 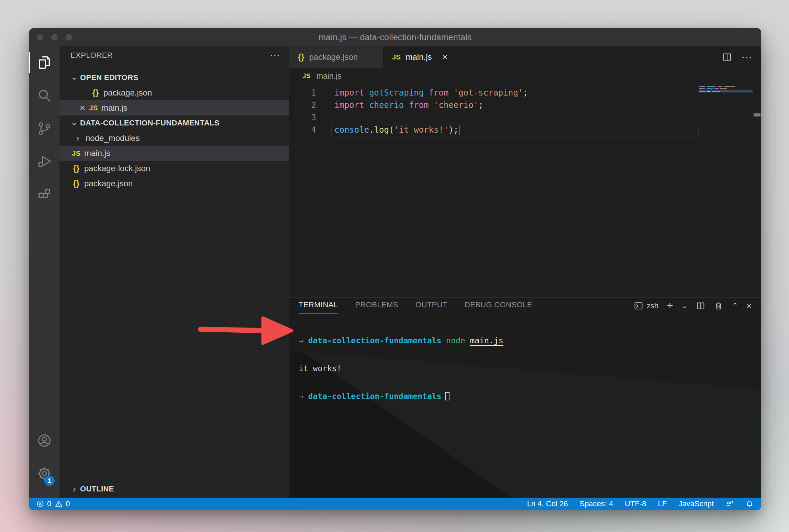 I want to click on overview-cursor-marker, so click(x=757, y=115).